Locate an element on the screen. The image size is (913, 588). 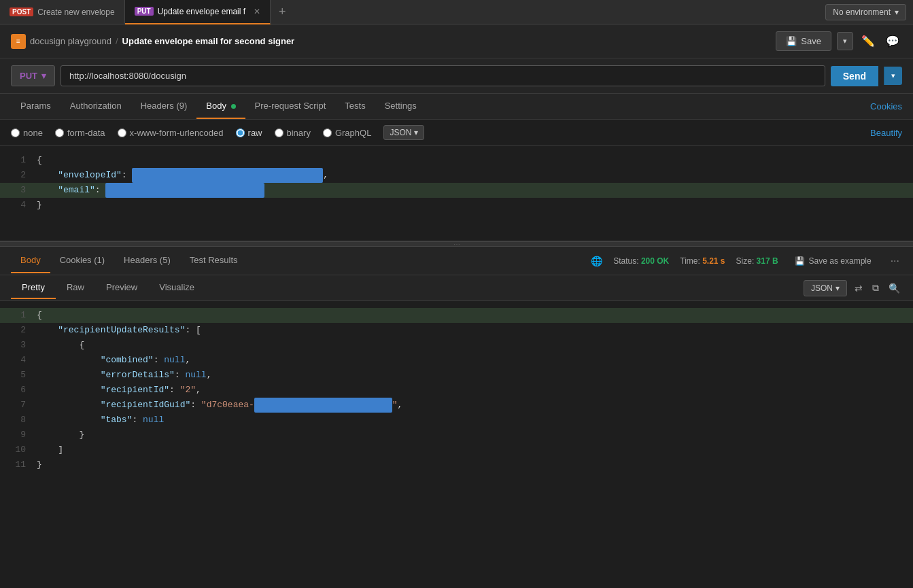
resp-line-3: 3 { is located at coordinates (457, 345).